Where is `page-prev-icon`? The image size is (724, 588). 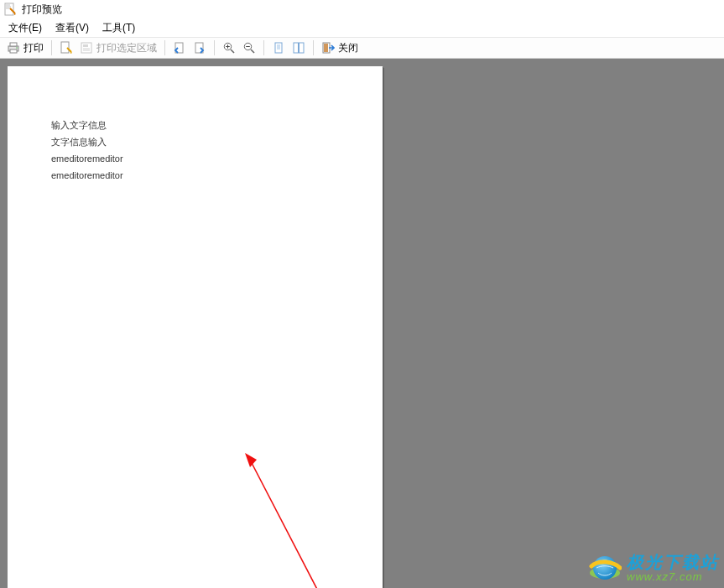 page-prev-icon is located at coordinates (180, 48).